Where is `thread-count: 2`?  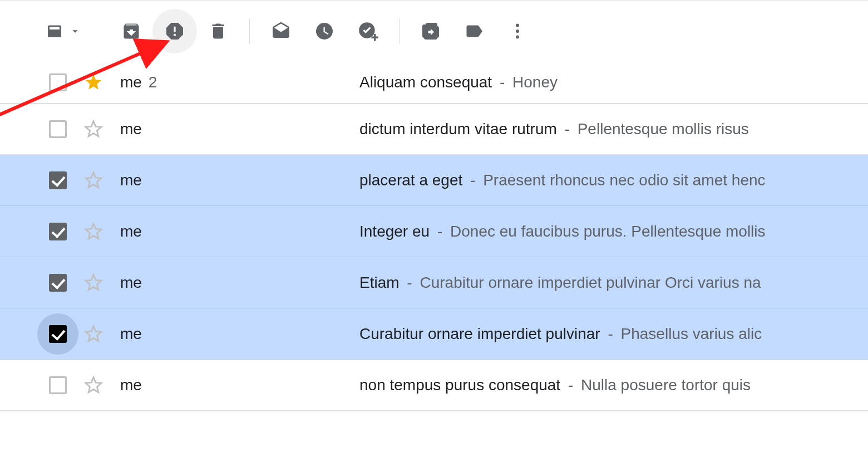
thread-count: 2 is located at coordinates (153, 82).